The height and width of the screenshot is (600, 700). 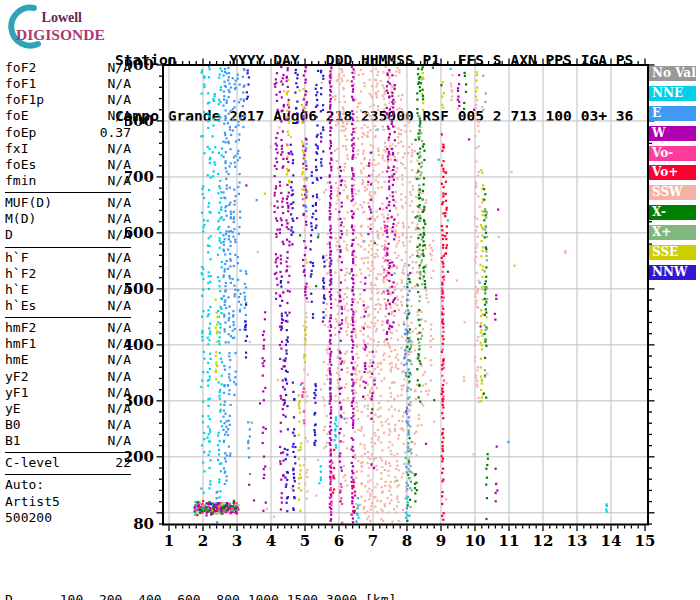 What do you see at coordinates (59, 28) in the screenshot?
I see `logo: Lowell DIGISONDE` at bounding box center [59, 28].